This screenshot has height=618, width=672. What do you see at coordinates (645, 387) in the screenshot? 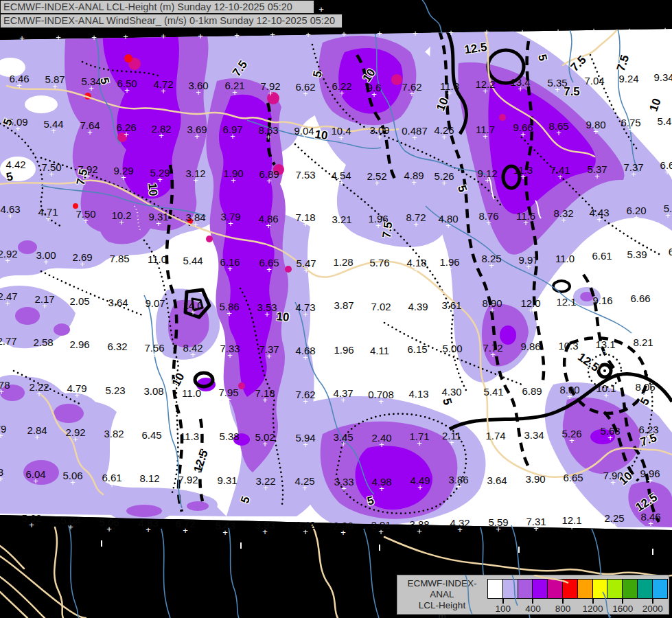
I see `station-value: 8.05` at bounding box center [645, 387].